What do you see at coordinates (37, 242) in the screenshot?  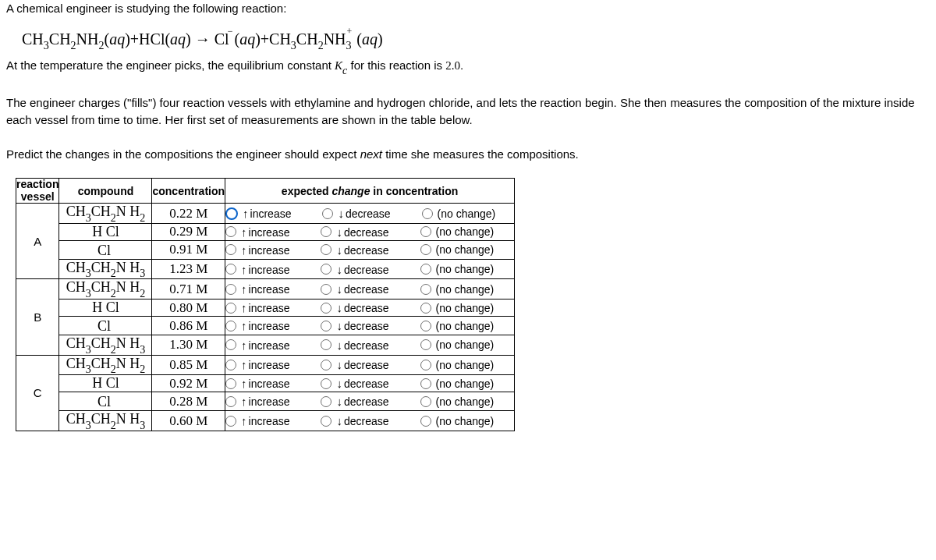 I see `vessel-label: A` at bounding box center [37, 242].